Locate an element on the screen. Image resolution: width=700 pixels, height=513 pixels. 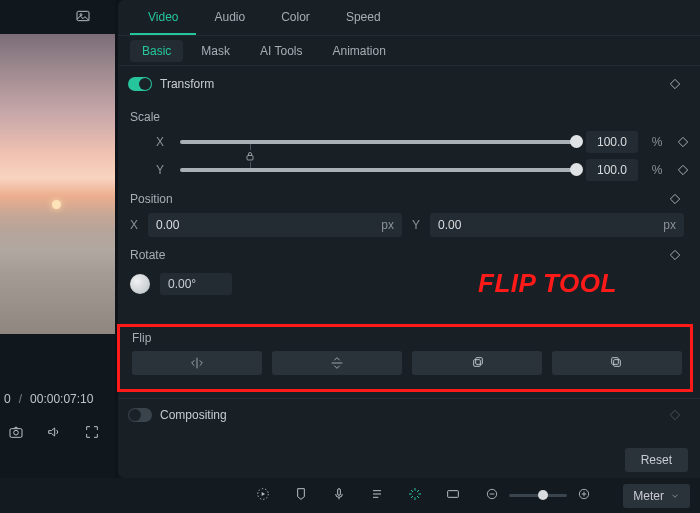
preview-controls is located at coordinates (58, 433).